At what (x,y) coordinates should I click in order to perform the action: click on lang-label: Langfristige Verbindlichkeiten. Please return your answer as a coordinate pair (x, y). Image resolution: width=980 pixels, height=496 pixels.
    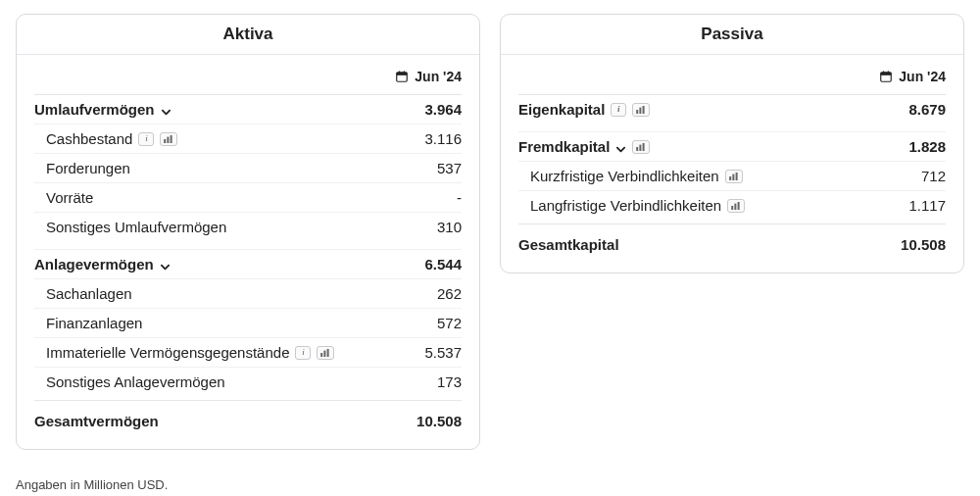
    Looking at the image, I should click on (625, 206).